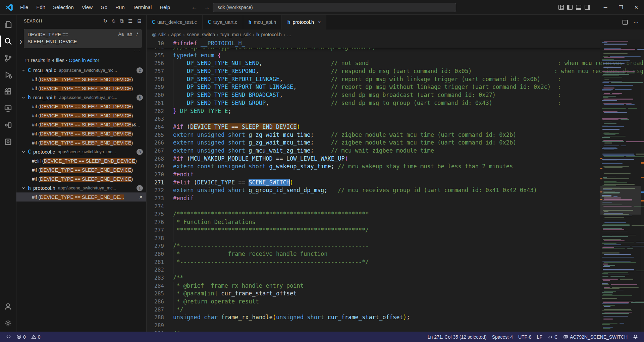  Describe the element at coordinates (621, 186) in the screenshot. I see `minimap` at that location.